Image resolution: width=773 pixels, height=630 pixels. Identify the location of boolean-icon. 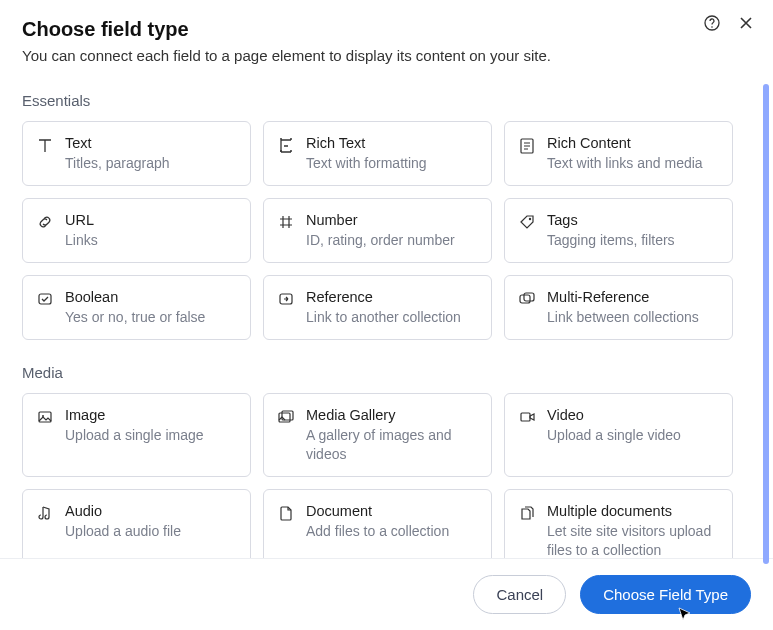
(45, 300).